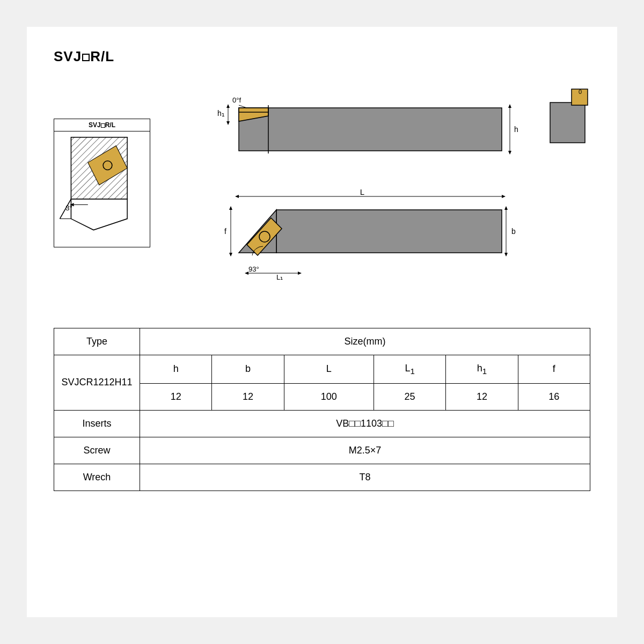 The image size is (644, 644). I want to click on type-header: Type, so click(97, 342).